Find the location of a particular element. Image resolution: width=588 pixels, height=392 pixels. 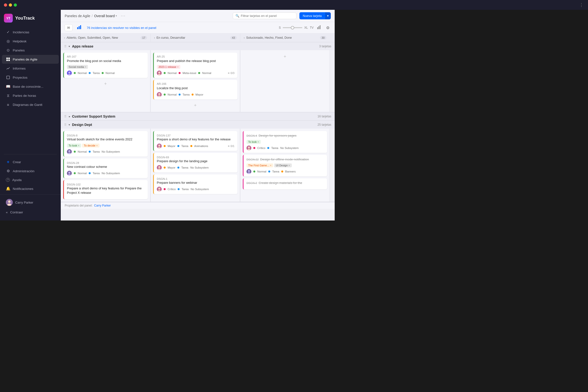

new-card-button: Nueva tarjeta is located at coordinates (312, 16).